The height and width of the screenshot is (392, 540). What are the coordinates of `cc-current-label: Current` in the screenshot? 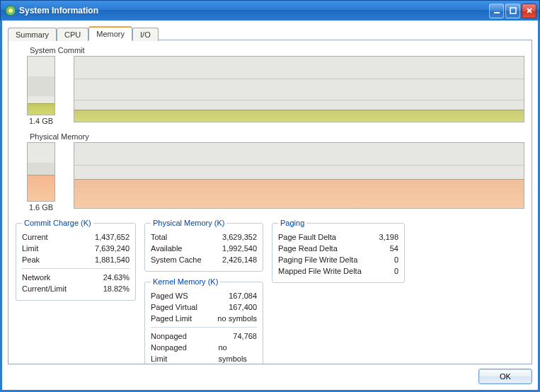 It's located at (35, 237).